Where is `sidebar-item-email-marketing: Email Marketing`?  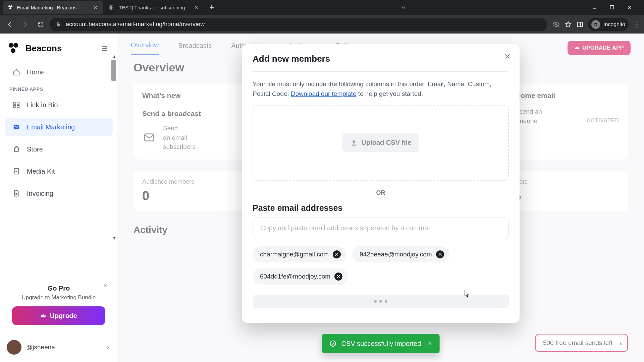 sidebar-item-email-marketing: Email Marketing is located at coordinates (59, 127).